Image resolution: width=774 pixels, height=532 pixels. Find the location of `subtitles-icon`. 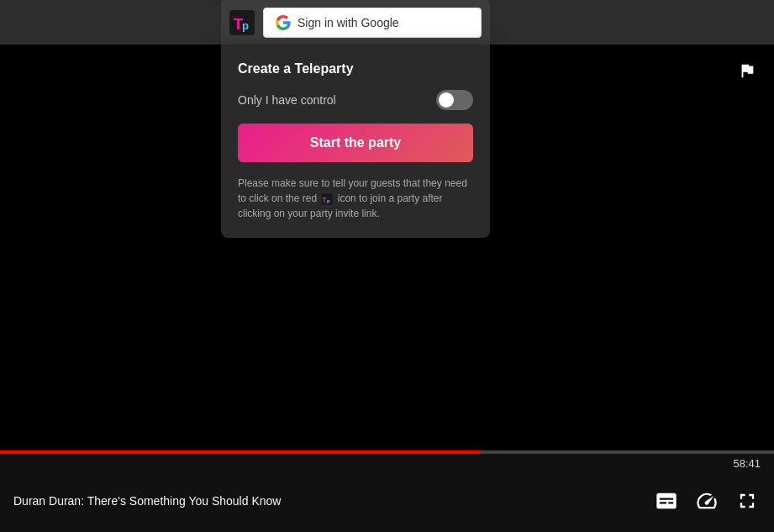

subtitles-icon is located at coordinates (666, 501).